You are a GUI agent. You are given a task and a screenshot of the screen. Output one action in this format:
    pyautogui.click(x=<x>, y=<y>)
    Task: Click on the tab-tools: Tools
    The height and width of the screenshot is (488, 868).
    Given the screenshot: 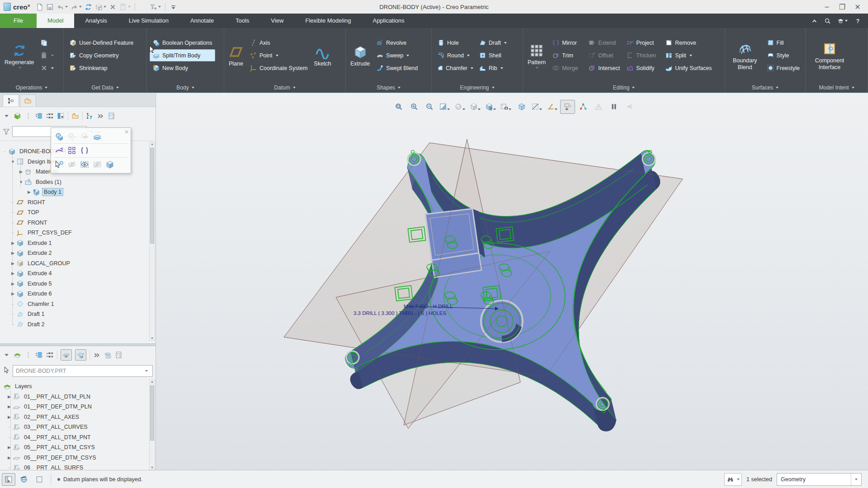 What is the action you would take?
    pyautogui.click(x=242, y=21)
    